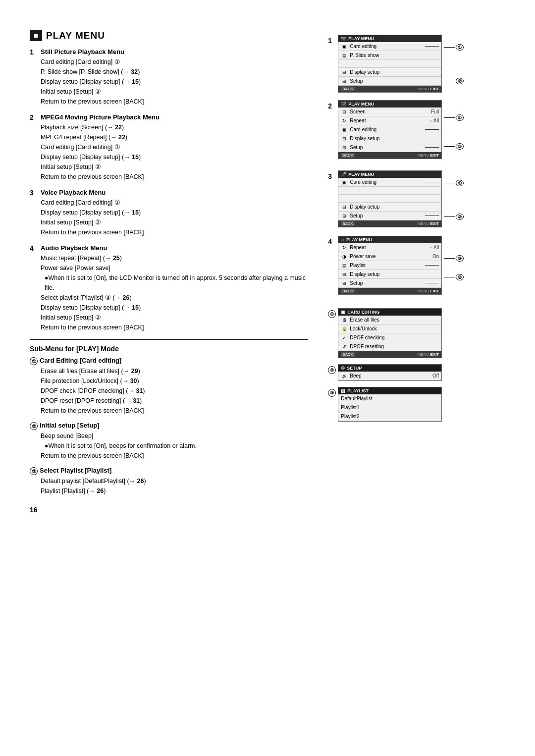 The image size is (535, 756). I want to click on screen-4-row-0-text: Repeat, so click(388, 248).